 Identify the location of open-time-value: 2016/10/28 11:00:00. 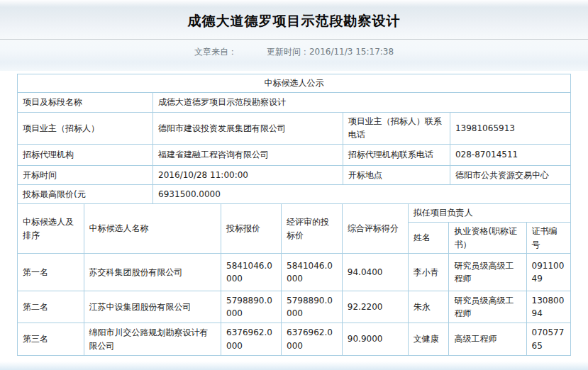
(248, 176).